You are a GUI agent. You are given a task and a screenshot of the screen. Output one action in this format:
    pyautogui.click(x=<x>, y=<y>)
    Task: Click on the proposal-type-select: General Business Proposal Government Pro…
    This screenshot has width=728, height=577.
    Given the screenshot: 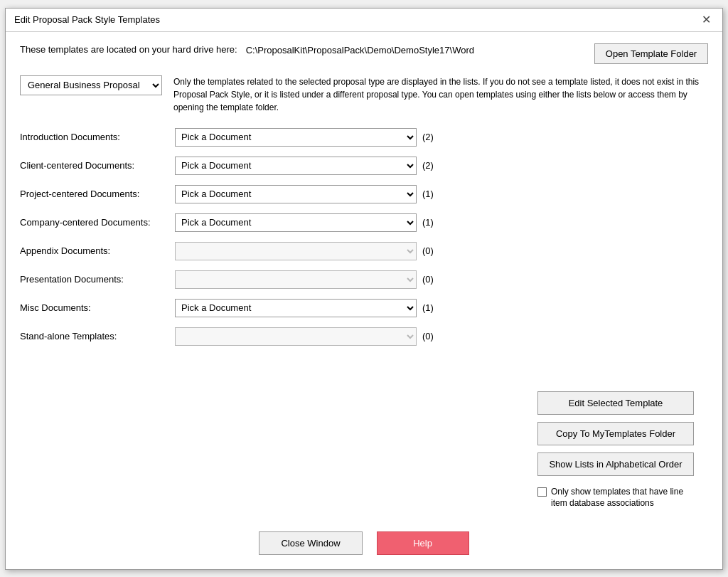 What is the action you would take?
    pyautogui.click(x=91, y=85)
    